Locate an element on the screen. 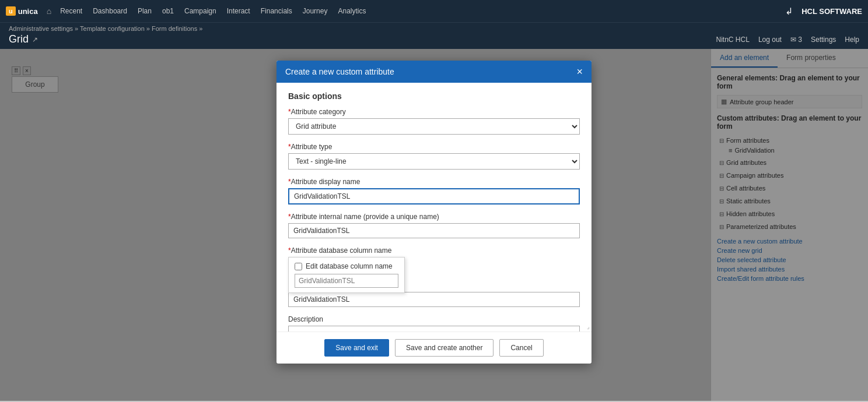  attribute-internal-name-group: *Attribute internal name (provide a uniq… is located at coordinates (434, 225).